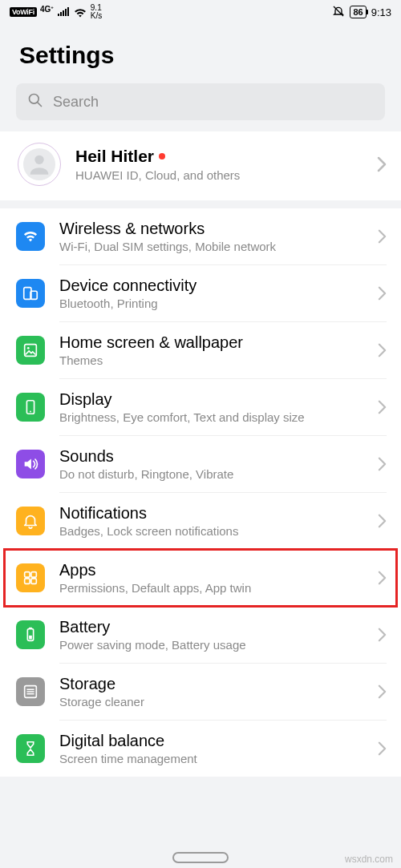 The image size is (401, 868). I want to click on row-text: Battery Power saving mode, Battery usage, so click(212, 635).